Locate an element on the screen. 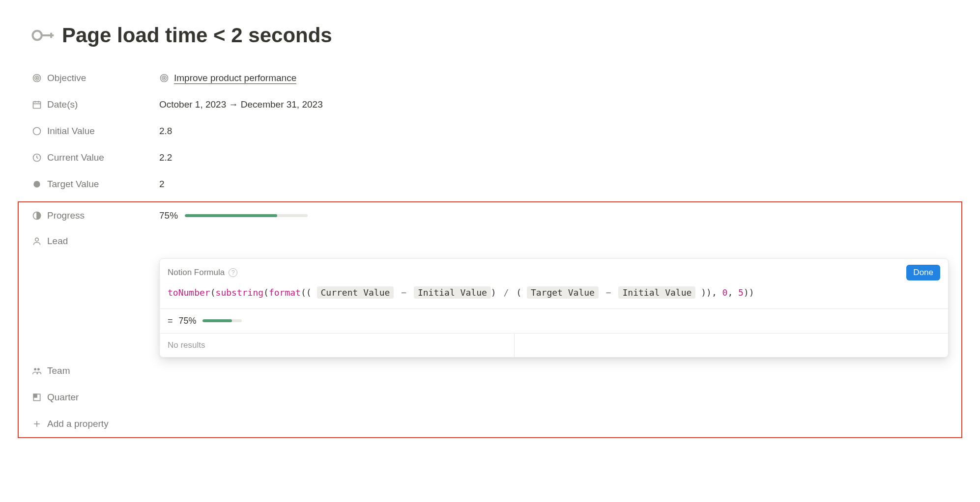 The image size is (980, 502). property-value: Improve product performance is located at coordinates (228, 79).